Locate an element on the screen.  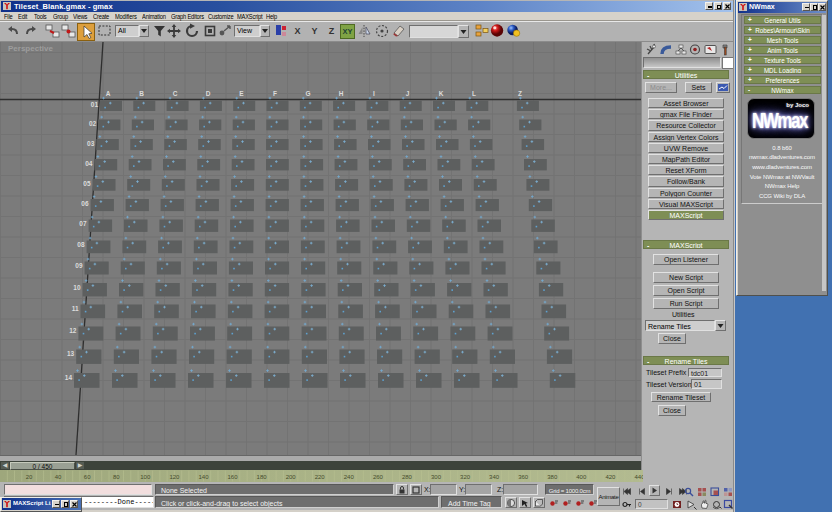
svg-text: E is located at coordinates (242, 94).